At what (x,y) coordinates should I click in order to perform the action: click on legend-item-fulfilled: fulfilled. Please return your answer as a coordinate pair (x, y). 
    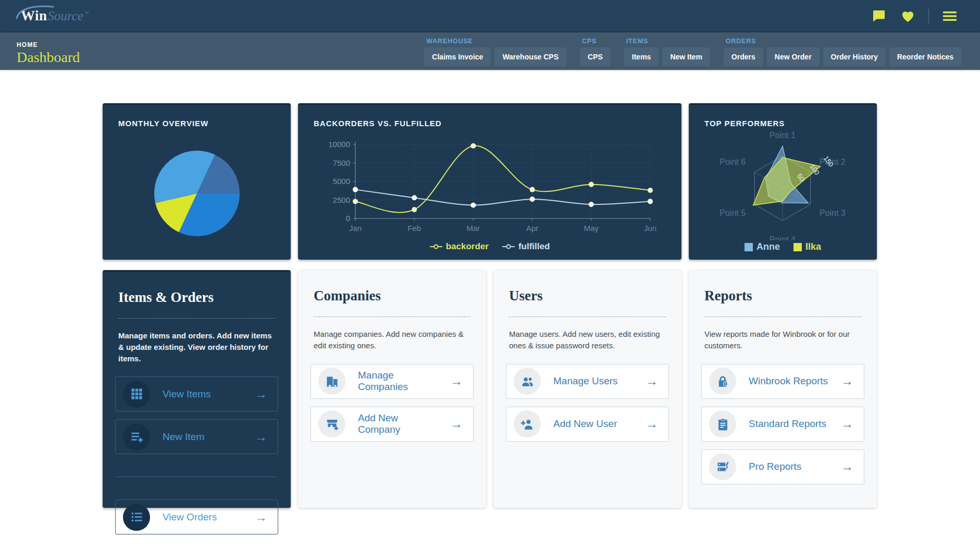
    Looking at the image, I should click on (526, 247).